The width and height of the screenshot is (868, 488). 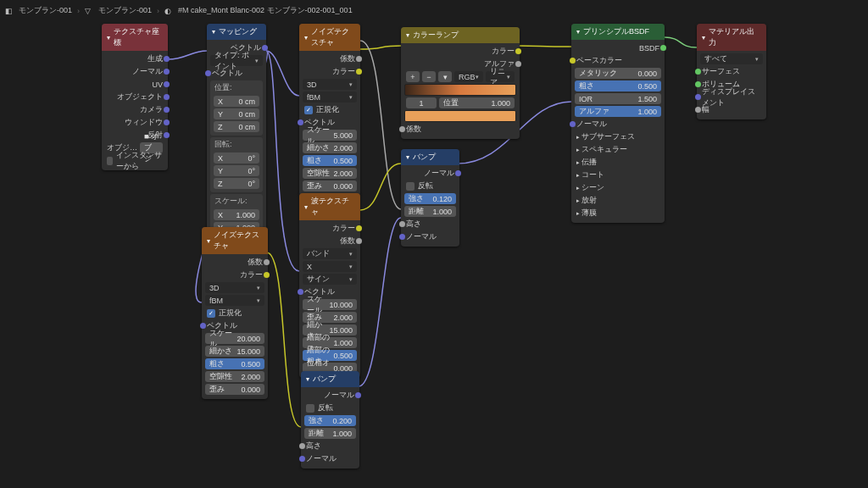 I want to click on ramp-pos: 位置1.000, so click(x=476, y=103).